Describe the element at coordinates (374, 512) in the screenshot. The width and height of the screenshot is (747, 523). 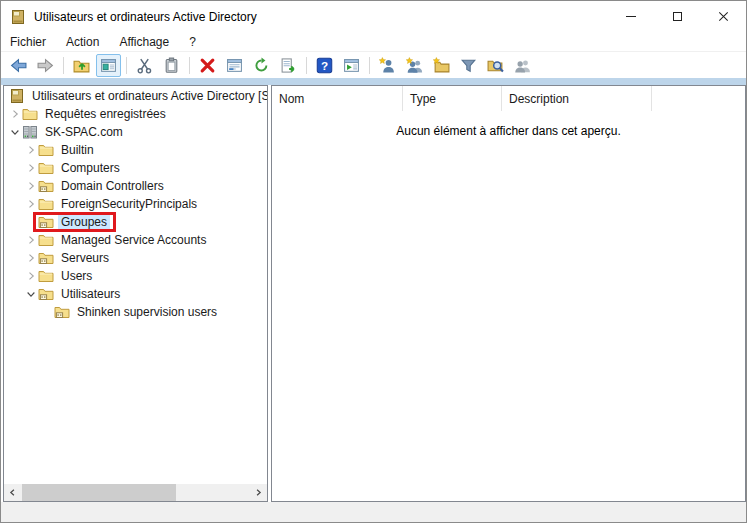
I see `status-bar` at that location.